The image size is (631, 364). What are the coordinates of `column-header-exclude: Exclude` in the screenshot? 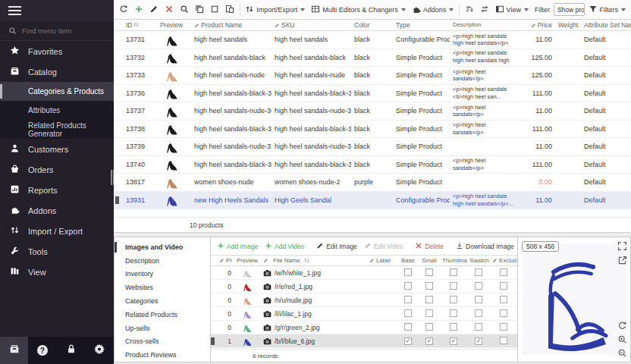 It's located at (504, 261).